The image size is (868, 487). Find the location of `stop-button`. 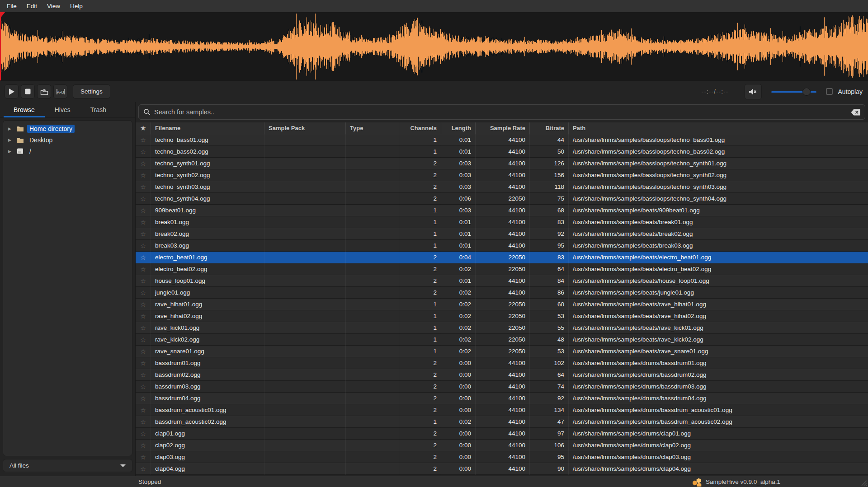

stop-button is located at coordinates (28, 91).